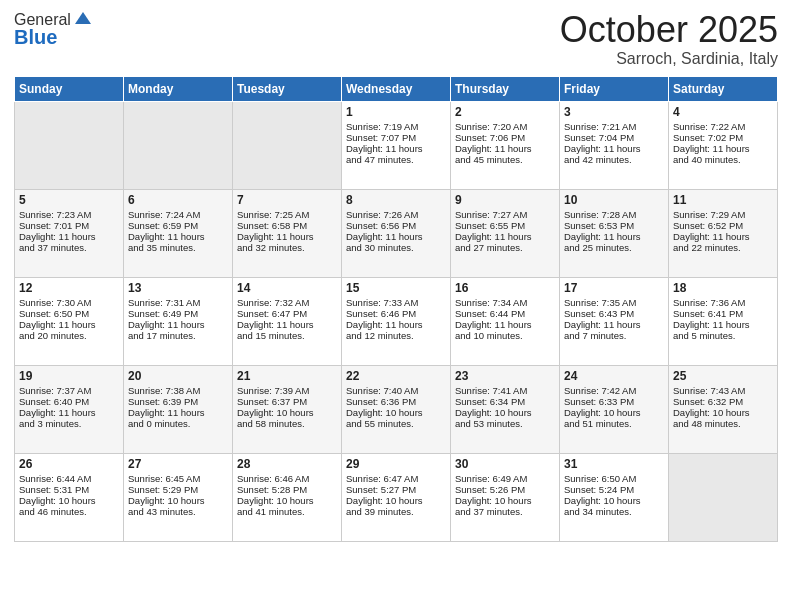 The height and width of the screenshot is (612, 792). What do you see at coordinates (614, 376) in the screenshot?
I see `day-number: 24` at bounding box center [614, 376].